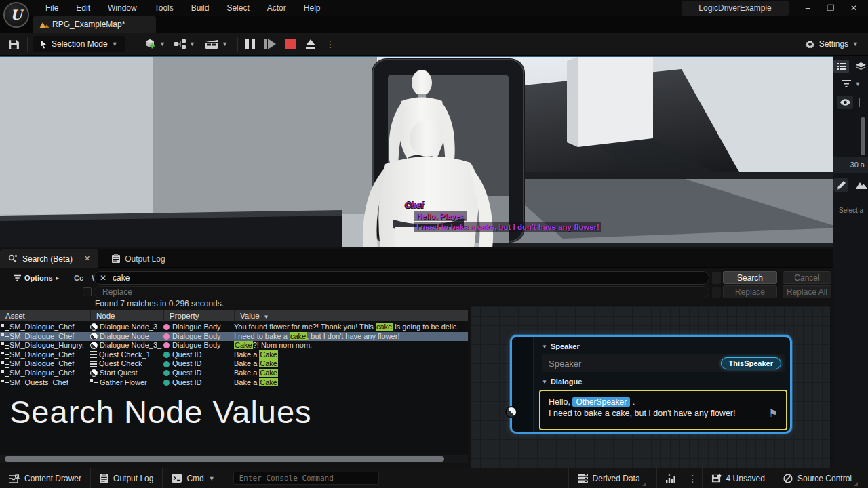  I want to click on column-property: Property, so click(199, 316).